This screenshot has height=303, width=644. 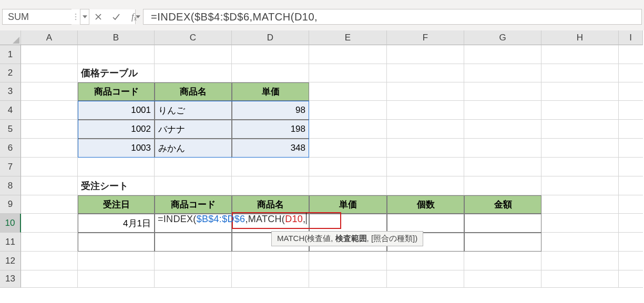 What do you see at coordinates (270, 148) in the screenshot?
I see `table1-cell: 348` at bounding box center [270, 148].